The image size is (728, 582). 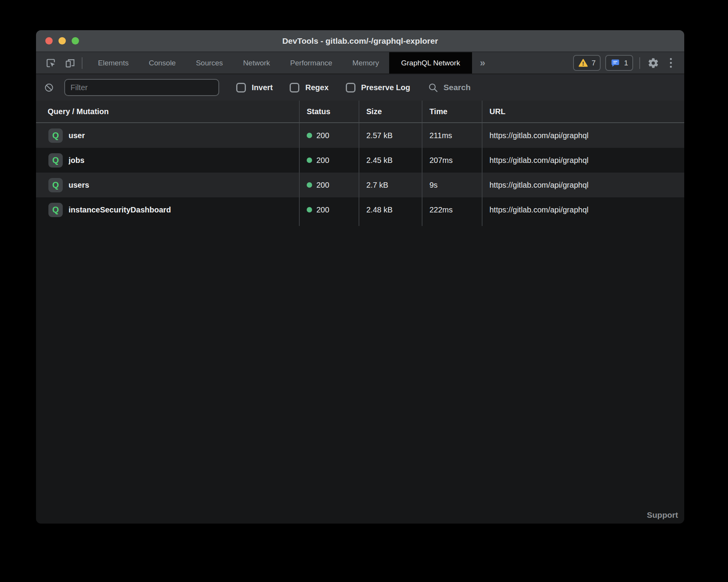 What do you see at coordinates (360, 63) in the screenshot?
I see `devtools-tabbar: Elements Console Sources Network Perform…` at bounding box center [360, 63].